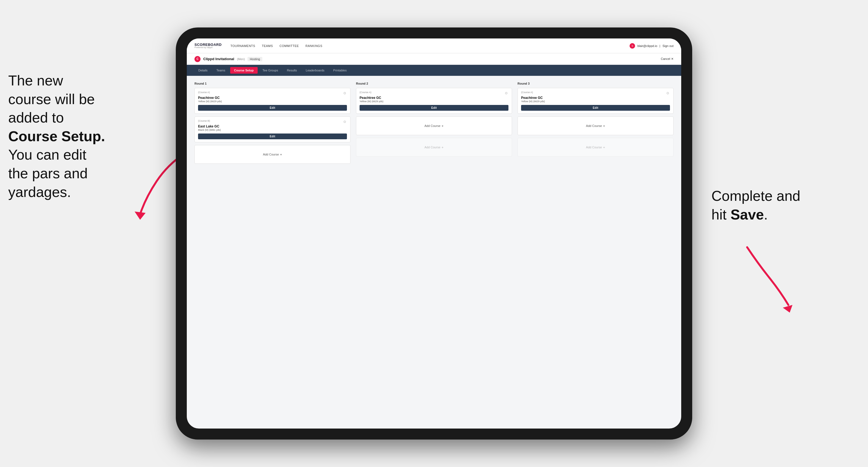 This screenshot has height=467, width=868. What do you see at coordinates (272, 154) in the screenshot?
I see `add-course-text: Add Course +` at bounding box center [272, 154].